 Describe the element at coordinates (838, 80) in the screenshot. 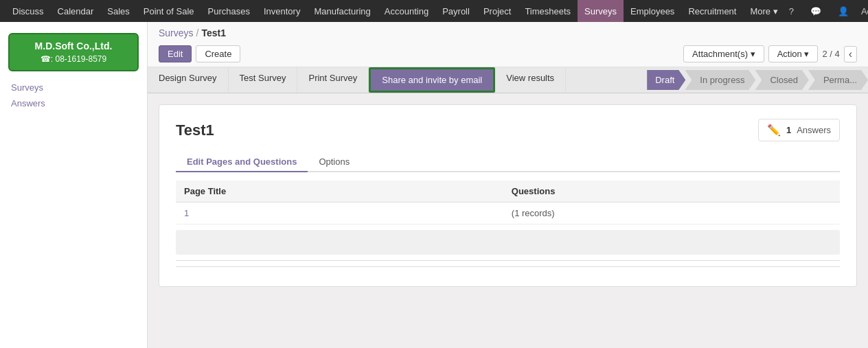

I see `status-permanent: Perma...` at that location.